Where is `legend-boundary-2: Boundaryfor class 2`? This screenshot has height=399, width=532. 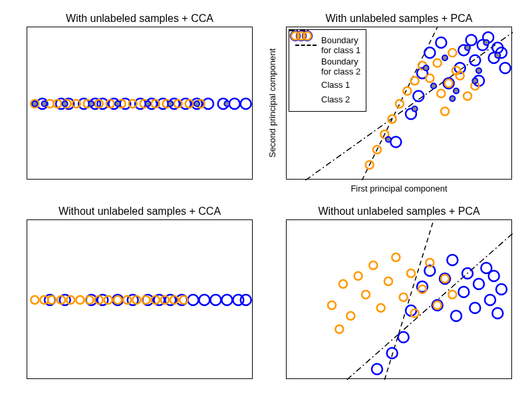
legend-boundary-2: Boundaryfor class 2 is located at coordinates (327, 66).